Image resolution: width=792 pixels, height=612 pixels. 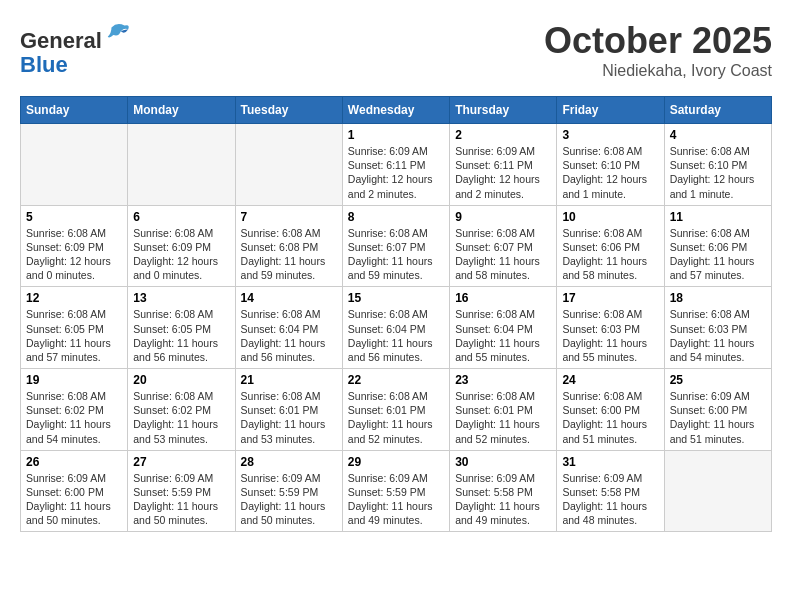 What do you see at coordinates (74, 410) in the screenshot?
I see `calendar-cell: 19Sunrise: 6:08 AMSunset: 6:02 PMDayligh…` at bounding box center [74, 410].